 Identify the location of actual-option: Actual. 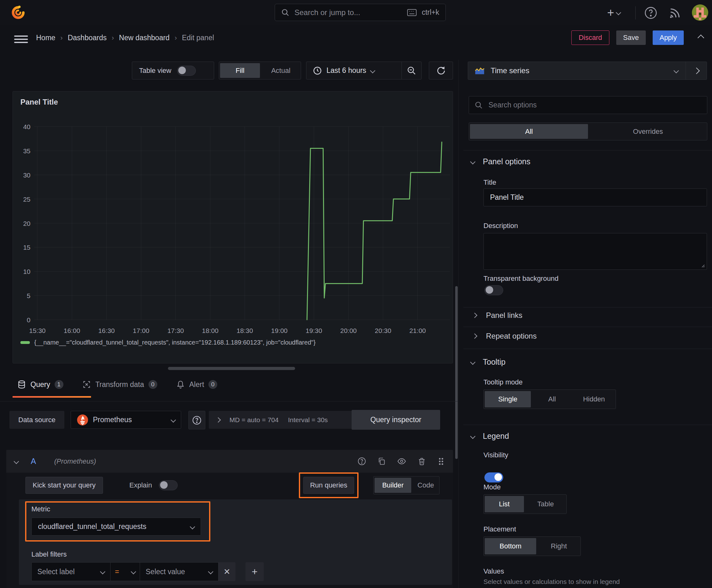
(281, 70).